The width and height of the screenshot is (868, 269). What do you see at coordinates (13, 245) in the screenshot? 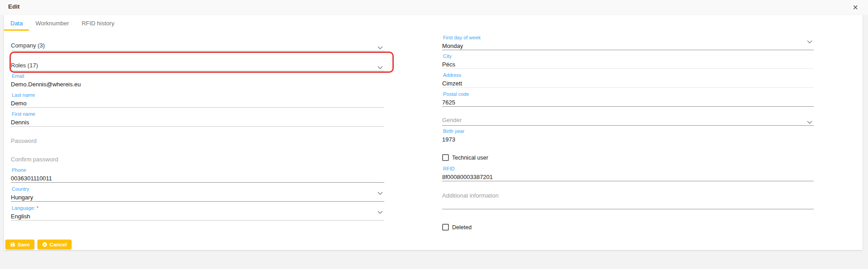
I see `save-icon` at bounding box center [13, 245].